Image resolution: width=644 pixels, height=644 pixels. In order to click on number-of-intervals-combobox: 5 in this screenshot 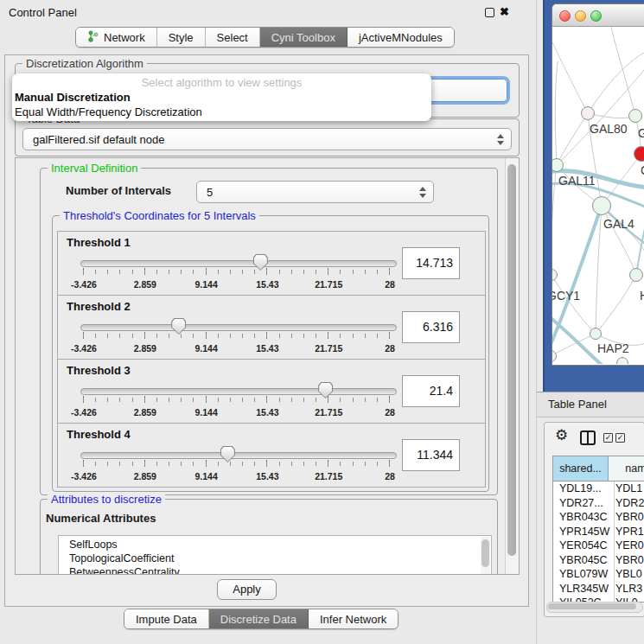, I will do `click(315, 192)`.